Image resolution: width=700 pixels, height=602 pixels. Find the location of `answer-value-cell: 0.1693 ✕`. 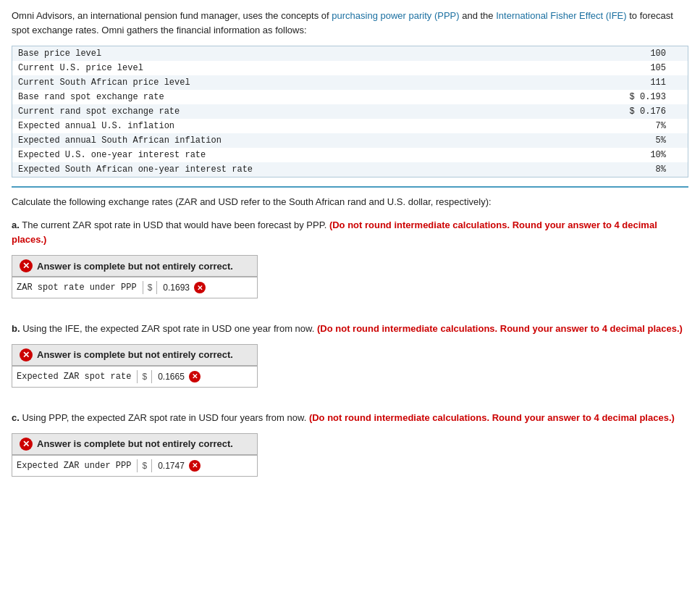

answer-value-cell: 0.1693 ✕ is located at coordinates (184, 288).